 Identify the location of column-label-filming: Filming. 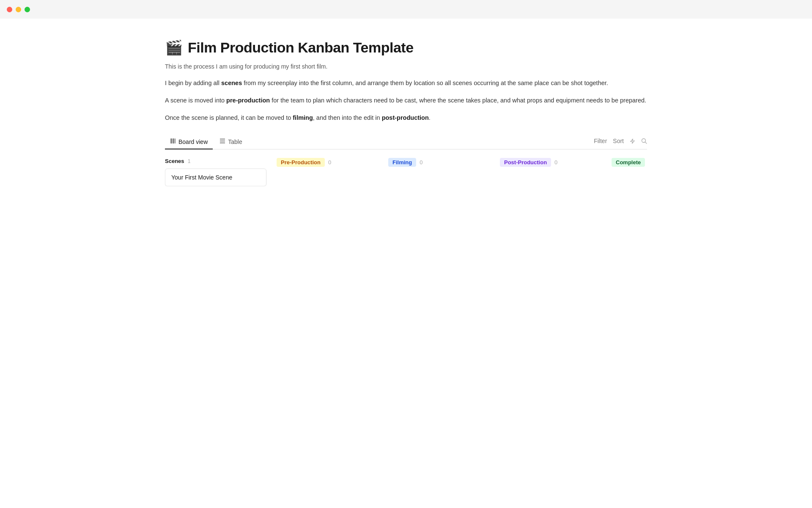
(402, 163).